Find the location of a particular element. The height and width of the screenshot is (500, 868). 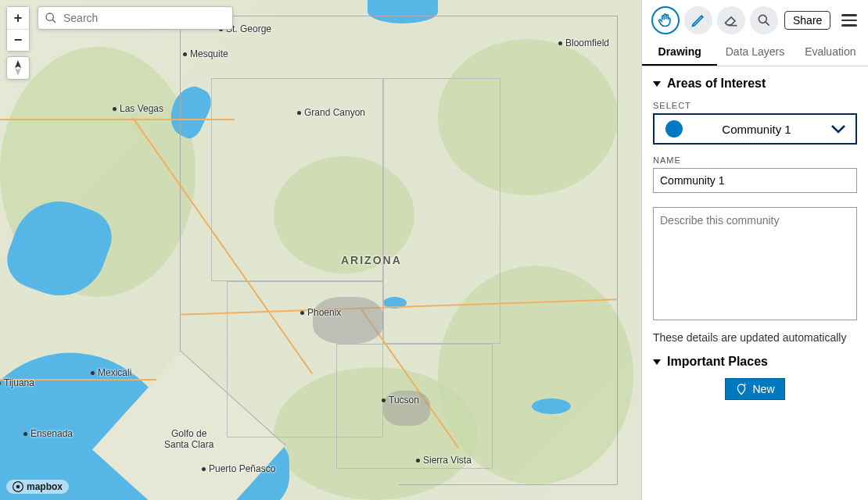

hamburger-icon is located at coordinates (849, 16).